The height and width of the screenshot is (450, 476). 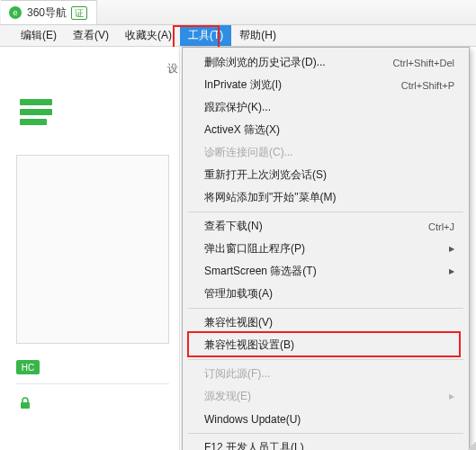 I want to click on menu-item: InPrivate 浏览(I)Ctrl+Shift+P, so click(x=326, y=85).